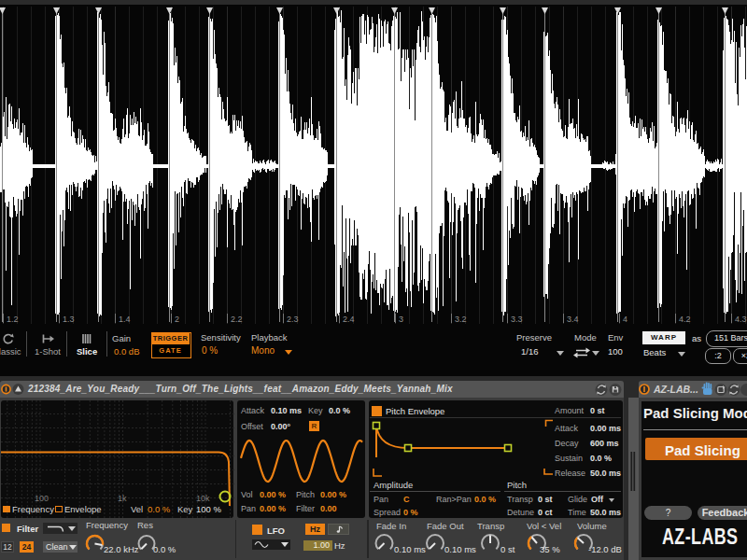 Image resolution: width=747 pixels, height=560 pixels. What do you see at coordinates (461, 319) in the screenshot?
I see `svg-text: 3.2` at bounding box center [461, 319].